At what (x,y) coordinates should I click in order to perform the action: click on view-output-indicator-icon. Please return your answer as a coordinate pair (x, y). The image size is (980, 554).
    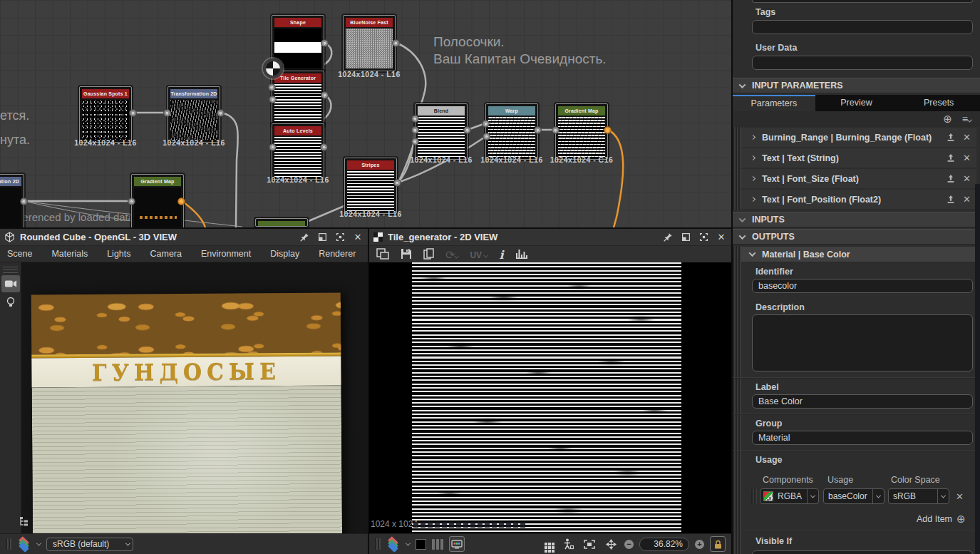
    Looking at the image, I should click on (273, 68).